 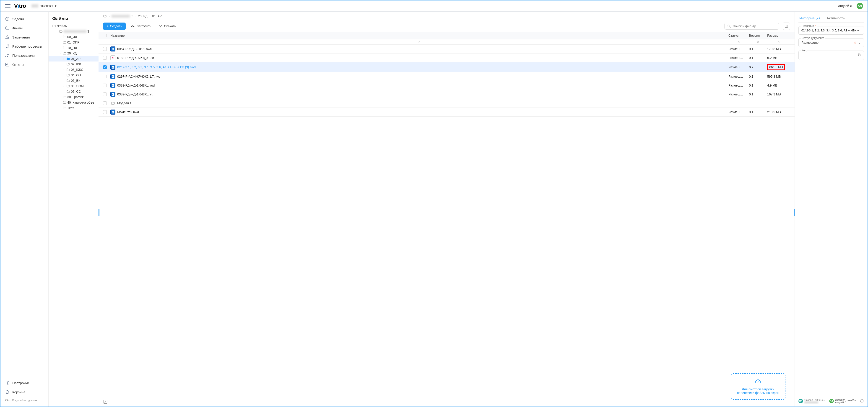 What do you see at coordinates (73, 31) in the screenshot?
I see `tree-node: ⌄3` at bounding box center [73, 31].